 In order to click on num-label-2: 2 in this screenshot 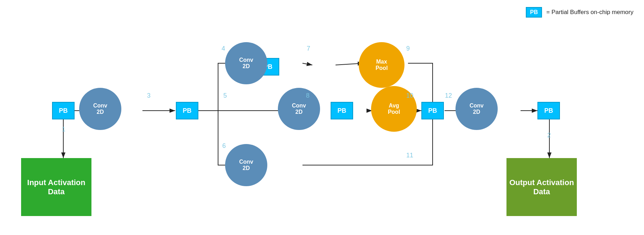, I will do `click(549, 136)`.